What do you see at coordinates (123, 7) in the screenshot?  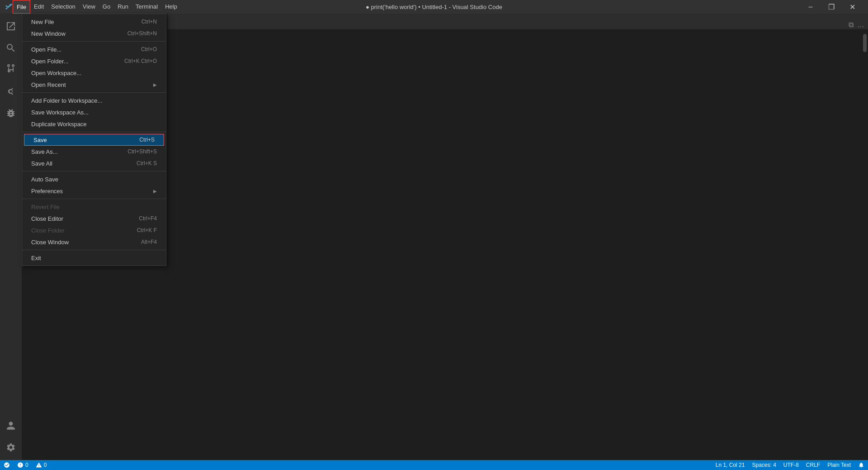 I see `menu-item-run: Run` at bounding box center [123, 7].